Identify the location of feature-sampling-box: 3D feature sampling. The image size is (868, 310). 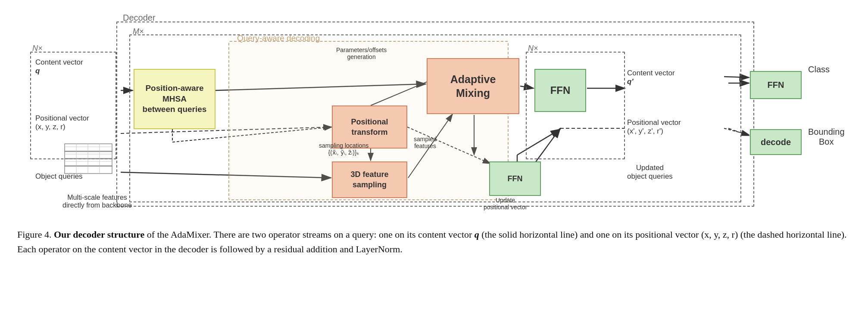
(370, 180).